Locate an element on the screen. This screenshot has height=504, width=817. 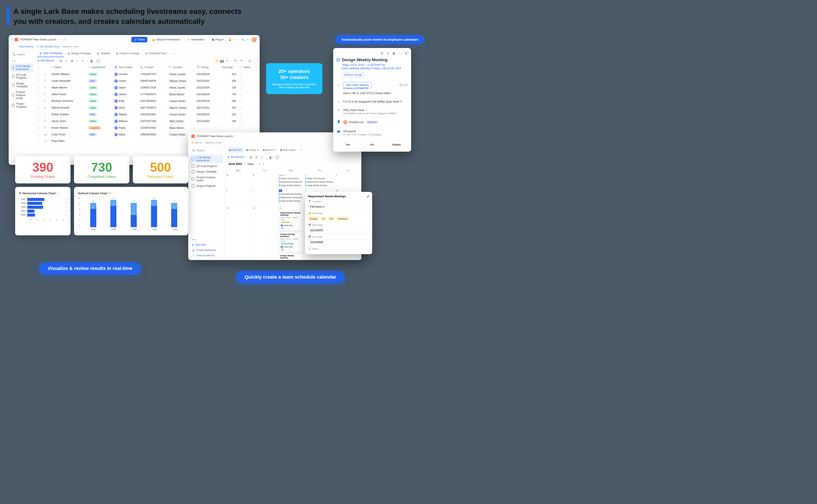
column-header: # Earnings is located at coordinates (228, 67).